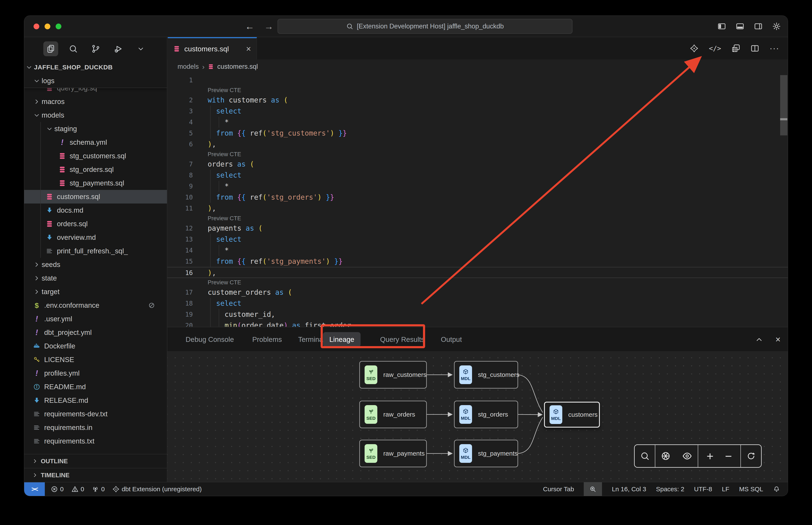 The image size is (812, 525). Describe the element at coordinates (477, 261) in the screenshot. I see `code-line-15: 15 from {{ ref('stg_payments') }}` at that location.